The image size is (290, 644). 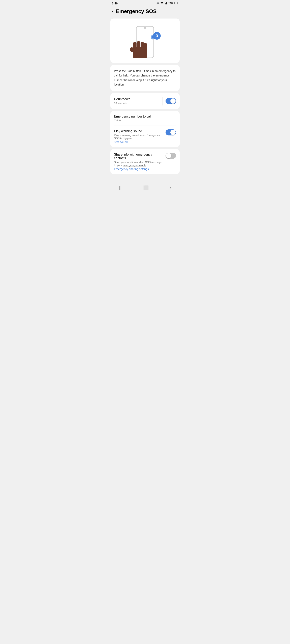 What do you see at coordinates (145, 136) in the screenshot?
I see `play-warning-section: Play warning sound Play a warning sound …` at bounding box center [145, 136].